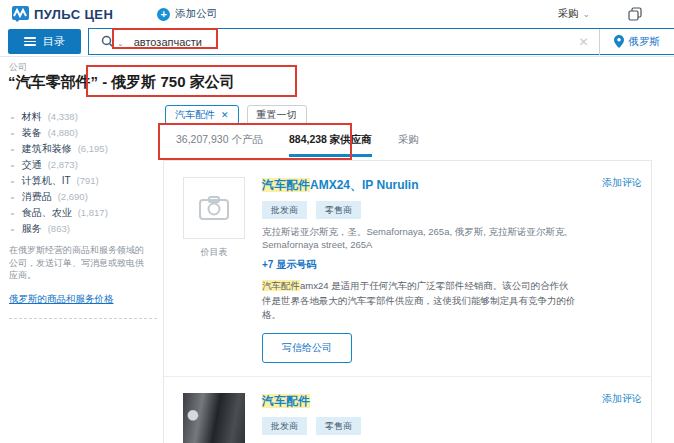 The width and height of the screenshot is (674, 443). I want to click on company-name: 汽车配件AMX24、IP Nurulin, so click(420, 186).